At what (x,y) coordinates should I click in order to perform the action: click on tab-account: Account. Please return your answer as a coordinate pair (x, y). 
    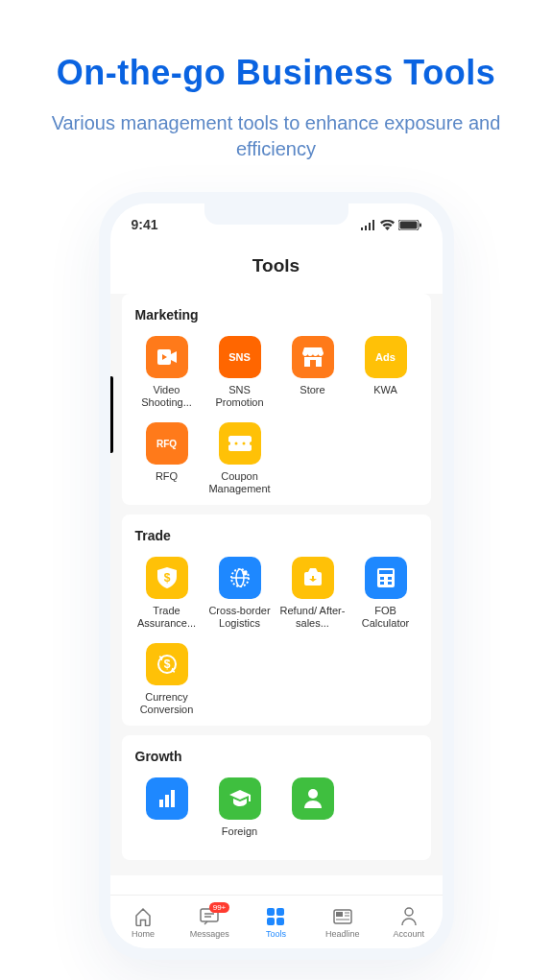
    Looking at the image, I should click on (409, 922).